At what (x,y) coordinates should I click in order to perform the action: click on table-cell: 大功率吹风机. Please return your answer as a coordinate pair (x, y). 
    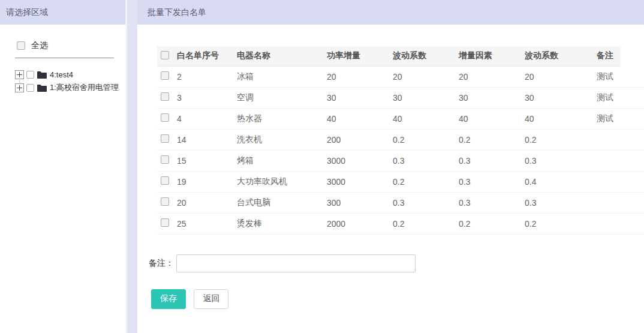
    Looking at the image, I should click on (282, 181).